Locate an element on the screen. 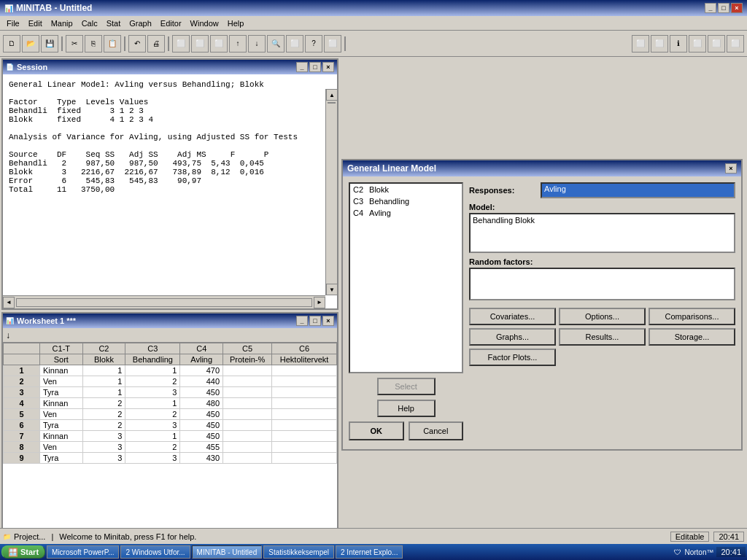 This screenshot has width=747, height=560. table-row: 2Ven12440 is located at coordinates (171, 382).